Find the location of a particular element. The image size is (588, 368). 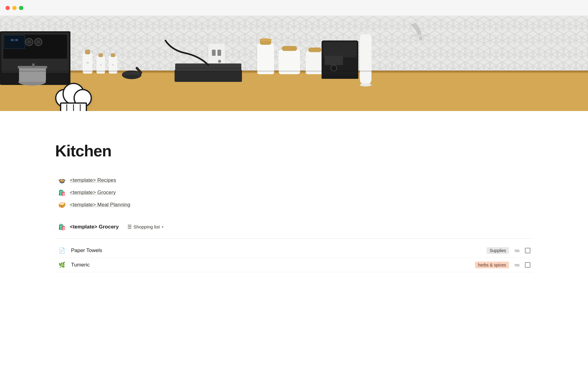

page-title: Kitchen is located at coordinates (294, 151).